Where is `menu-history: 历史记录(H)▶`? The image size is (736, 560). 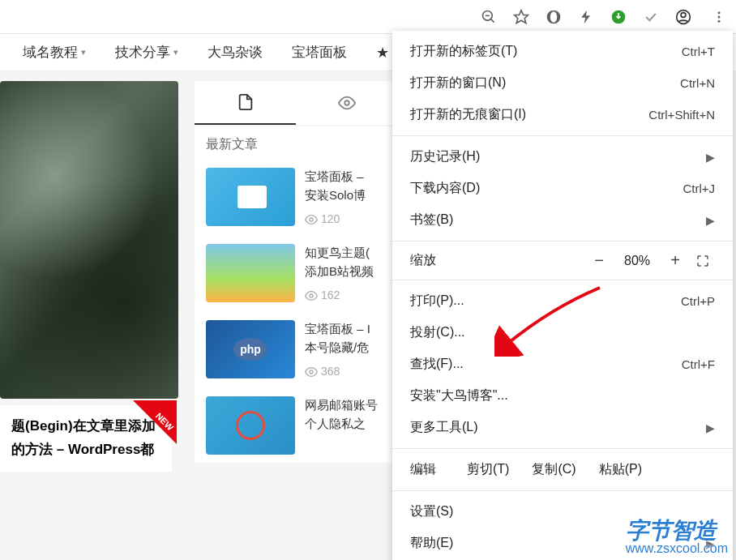 menu-history: 历史记录(H)▶ is located at coordinates (563, 157).